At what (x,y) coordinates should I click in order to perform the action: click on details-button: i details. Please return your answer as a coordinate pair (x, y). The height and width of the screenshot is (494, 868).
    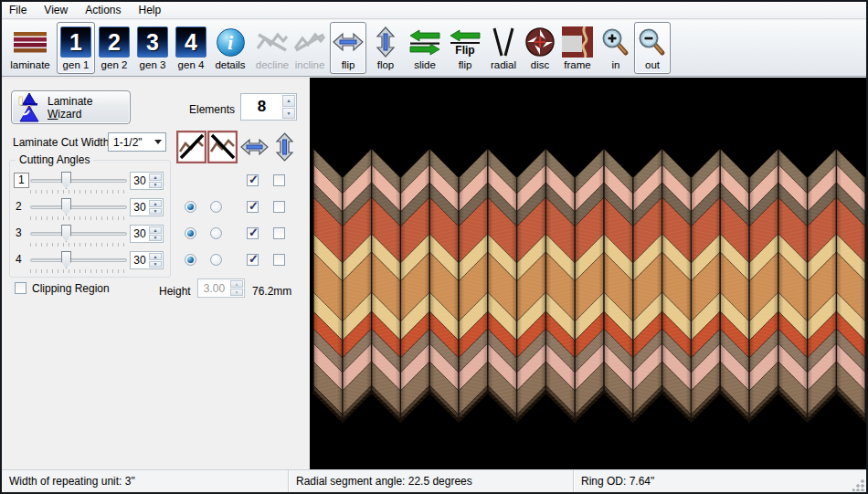
    Looking at the image, I should click on (230, 47).